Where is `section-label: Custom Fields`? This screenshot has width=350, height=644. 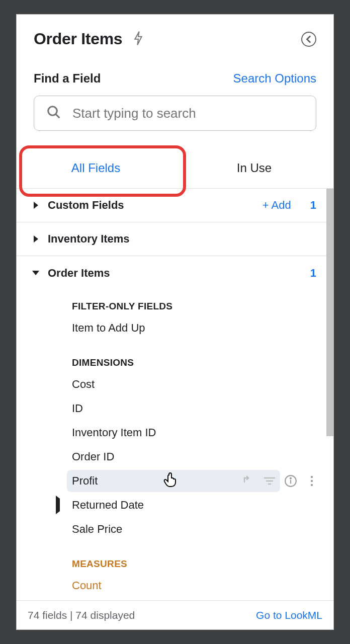
section-label: Custom Fields is located at coordinates (155, 205).